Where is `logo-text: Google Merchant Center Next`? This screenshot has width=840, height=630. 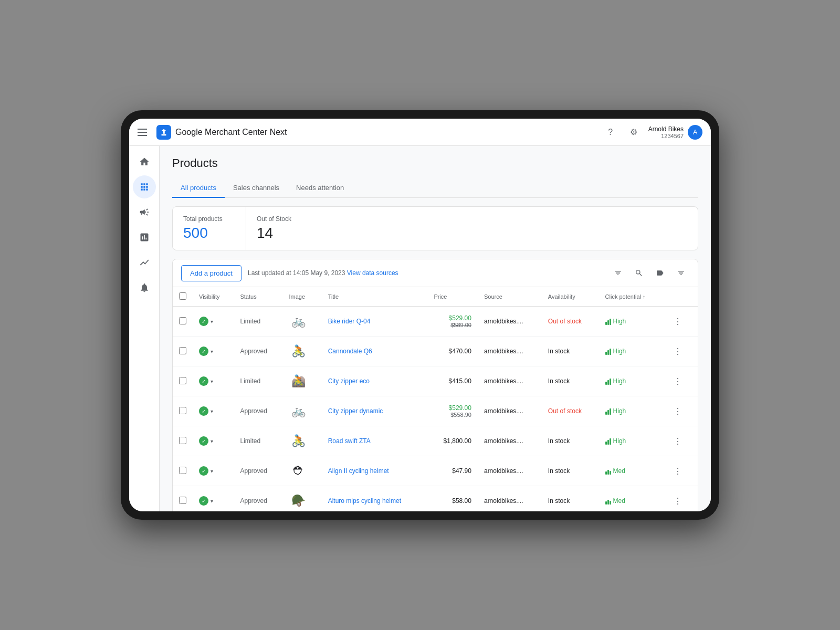 logo-text: Google Merchant Center Next is located at coordinates (231, 132).